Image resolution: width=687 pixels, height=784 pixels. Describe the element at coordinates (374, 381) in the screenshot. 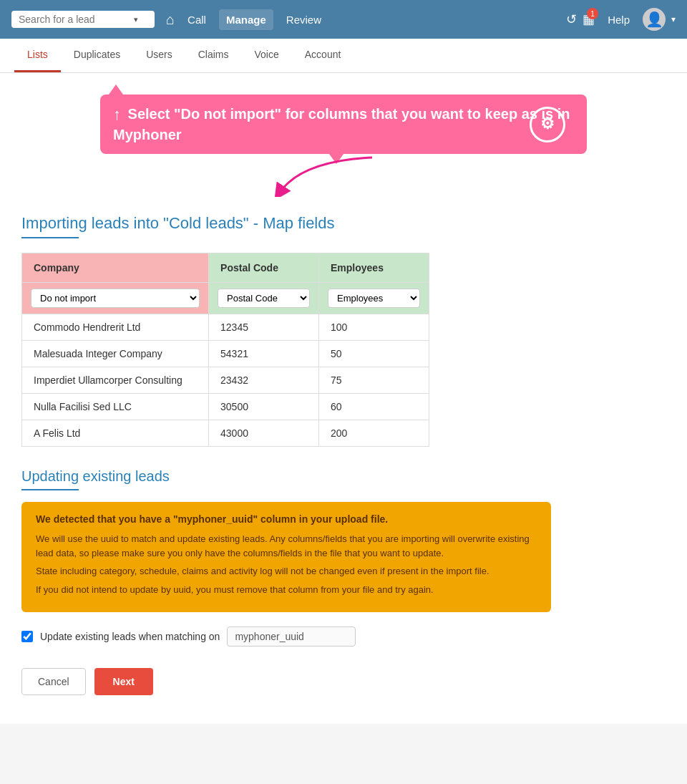

I see `cell-employees-2: 75` at that location.